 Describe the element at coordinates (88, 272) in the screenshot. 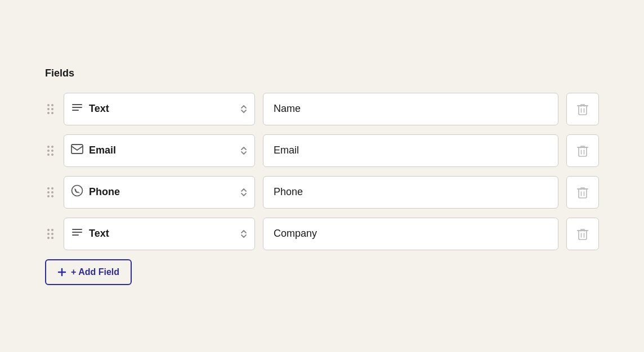

I see `add-field-button: + Add Field` at that location.